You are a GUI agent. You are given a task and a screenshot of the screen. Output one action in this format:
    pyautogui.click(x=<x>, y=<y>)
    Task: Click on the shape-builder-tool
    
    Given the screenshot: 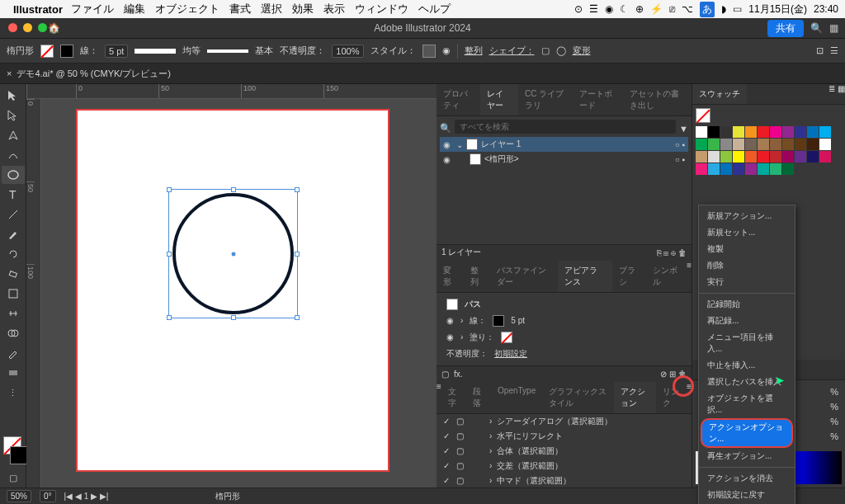 What is the action you would take?
    pyautogui.click(x=13, y=333)
    